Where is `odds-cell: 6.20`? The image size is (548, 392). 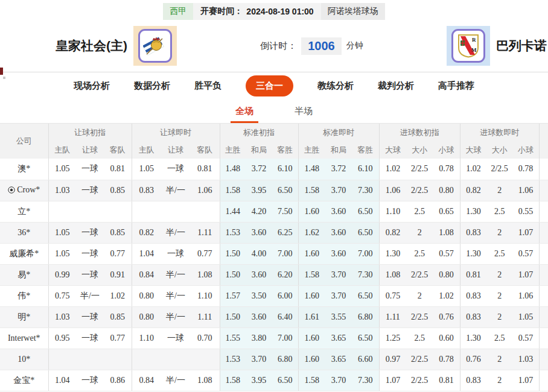 odds-cell: 6.20 is located at coordinates (285, 275).